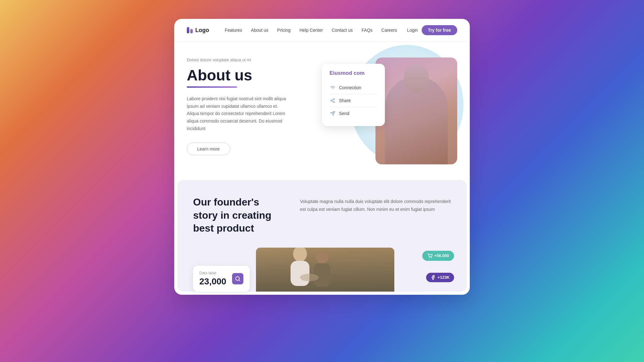 This screenshot has height=362, width=644. Describe the element at coordinates (438, 256) in the screenshot. I see `badge-teal: +56.000` at that location.